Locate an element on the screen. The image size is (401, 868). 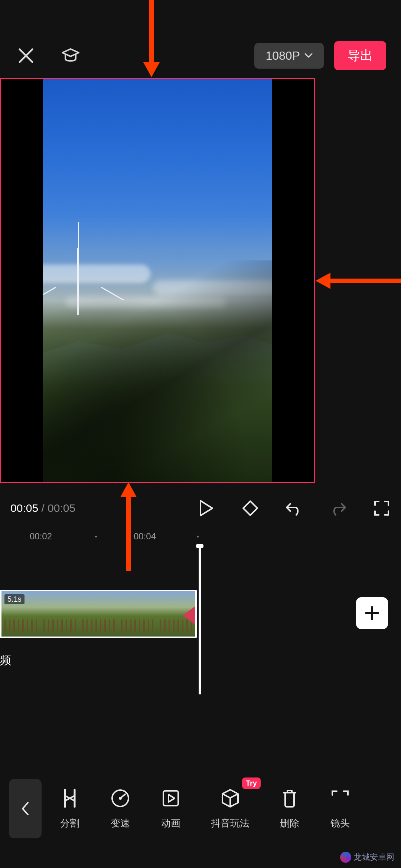
header-right: 1080P 导出 is located at coordinates (320, 56).